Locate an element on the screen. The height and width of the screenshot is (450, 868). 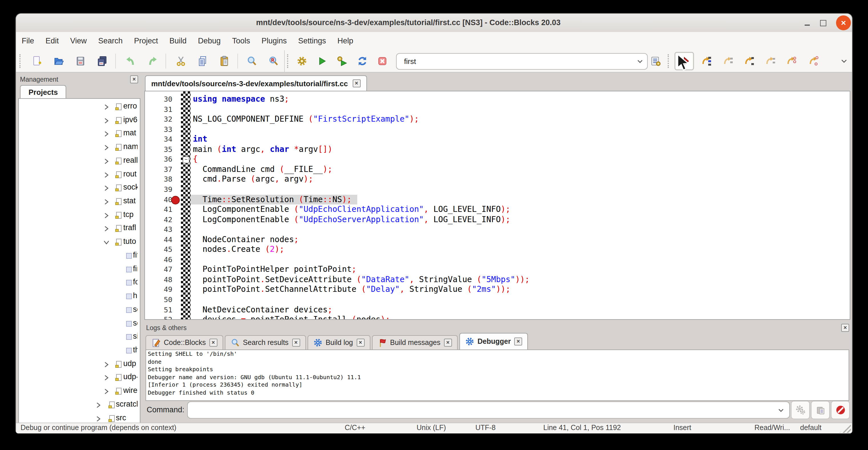
line-number: 46 is located at coordinates (158, 260).